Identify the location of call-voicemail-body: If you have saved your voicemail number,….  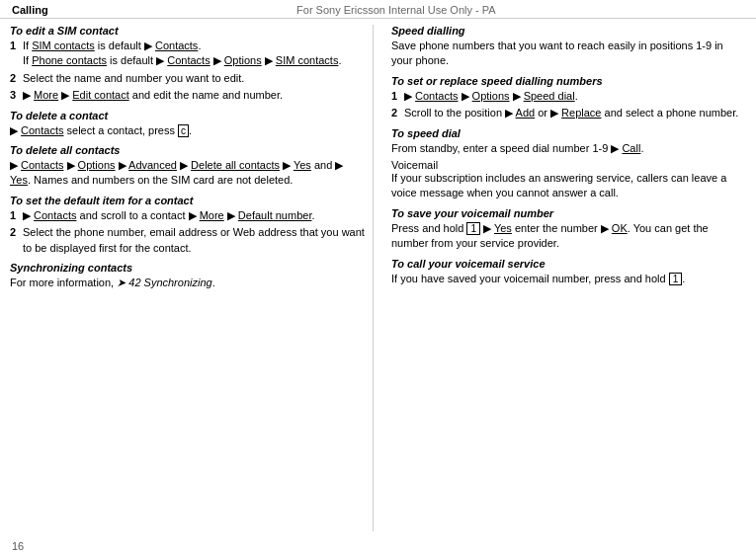
(569, 278).